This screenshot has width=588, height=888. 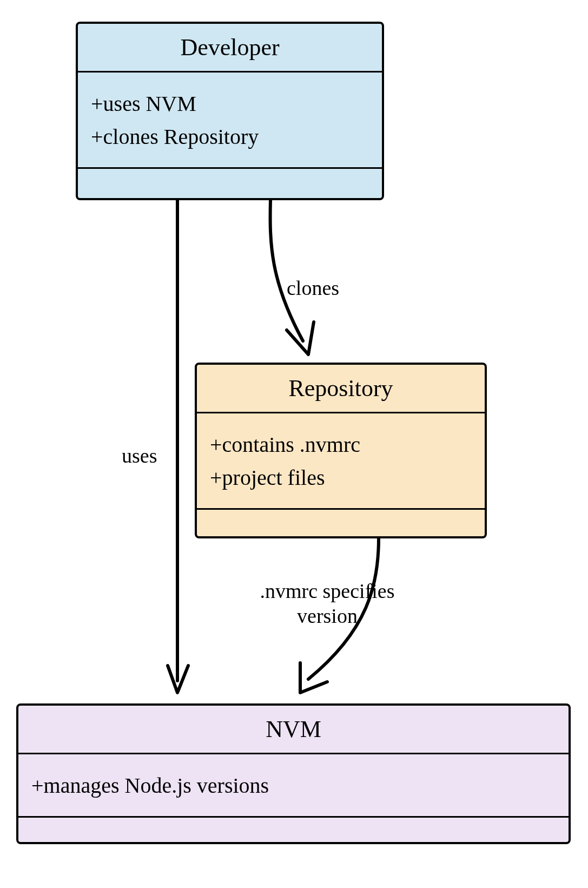 I want to click on edge-uses, so click(x=178, y=446).